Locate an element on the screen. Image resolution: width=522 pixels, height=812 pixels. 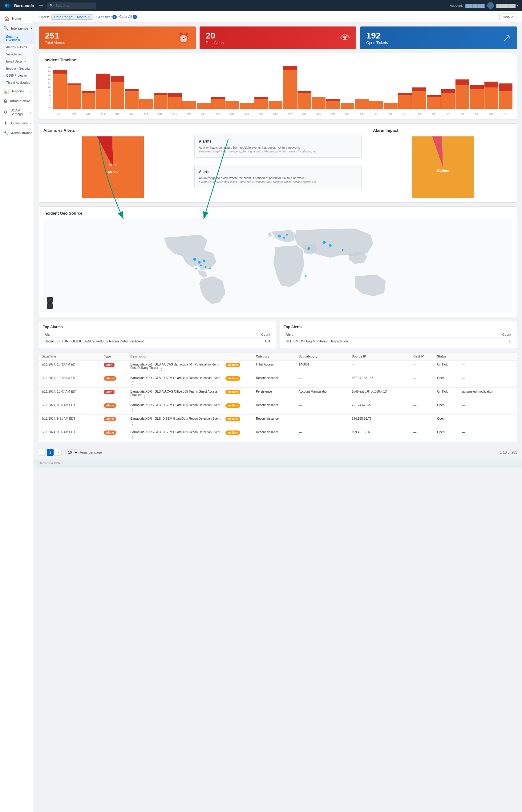
zoom-in-button: + is located at coordinates (50, 300).